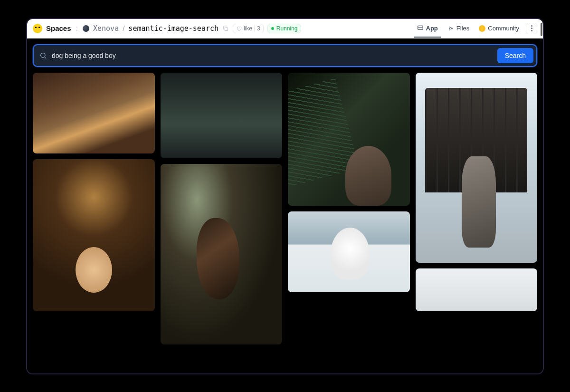 This screenshot has width=570, height=392. Describe the element at coordinates (285, 29) in the screenshot. I see `topbar: Spaces : Xenova / semantic-image-search …` at that location.